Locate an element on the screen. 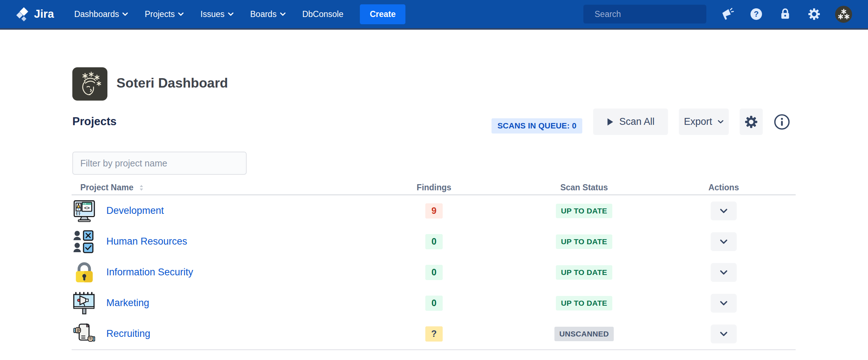  table-row: Marketing 0 UP TO DATE is located at coordinates (434, 303).